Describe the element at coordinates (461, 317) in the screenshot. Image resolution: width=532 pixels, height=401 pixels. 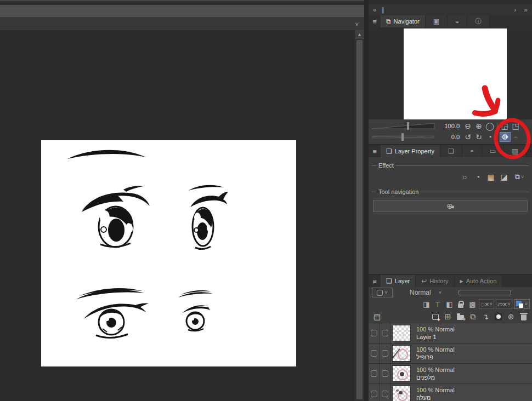
I see `new-folder-icon` at that location.